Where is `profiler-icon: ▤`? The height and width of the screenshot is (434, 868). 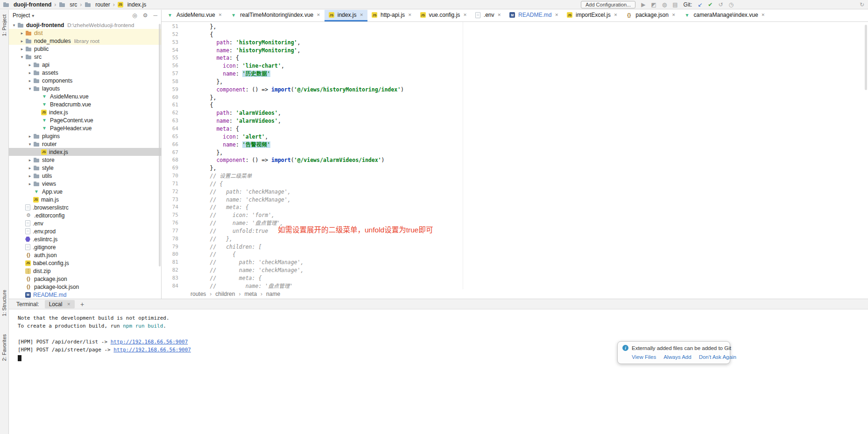
profiler-icon: ▤ is located at coordinates (675, 5).